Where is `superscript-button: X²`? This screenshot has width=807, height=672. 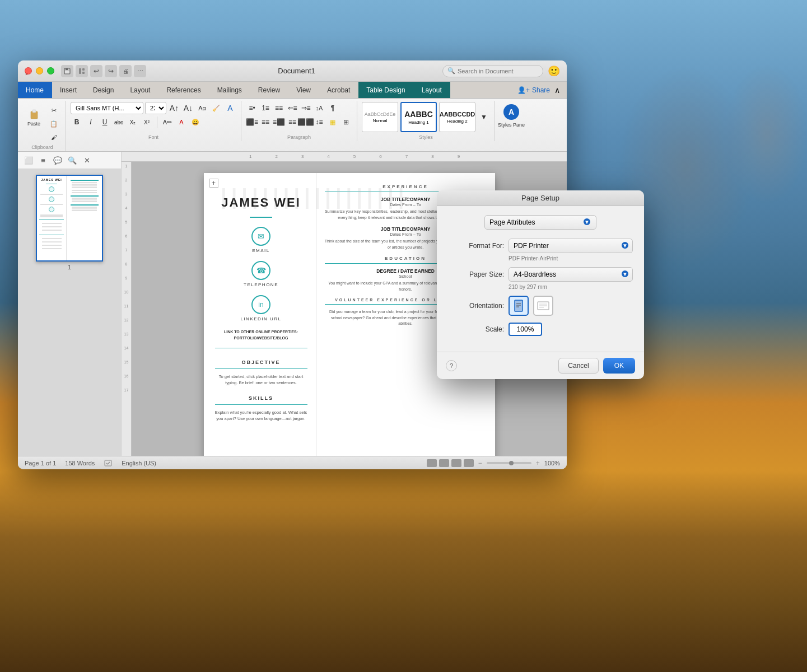
superscript-button: X² is located at coordinates (147, 122).